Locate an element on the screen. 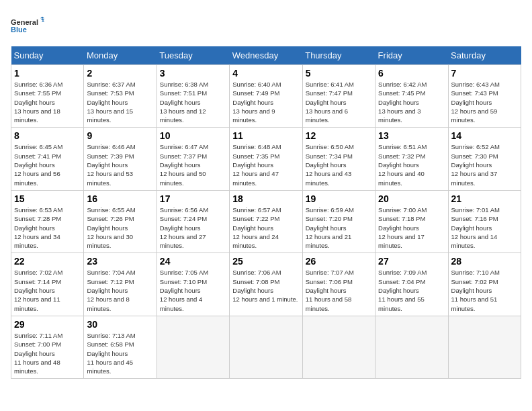  calendar-cell: 23 Sunrise: 7:04 AM Sunset: 7:12 PM Dayl… is located at coordinates (120, 285).